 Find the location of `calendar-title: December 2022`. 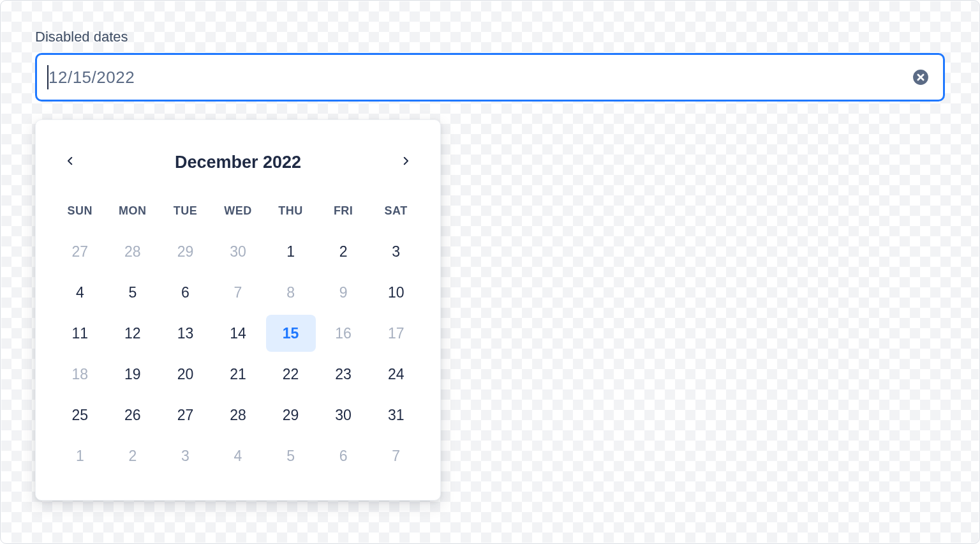

calendar-title: December 2022 is located at coordinates (238, 162).